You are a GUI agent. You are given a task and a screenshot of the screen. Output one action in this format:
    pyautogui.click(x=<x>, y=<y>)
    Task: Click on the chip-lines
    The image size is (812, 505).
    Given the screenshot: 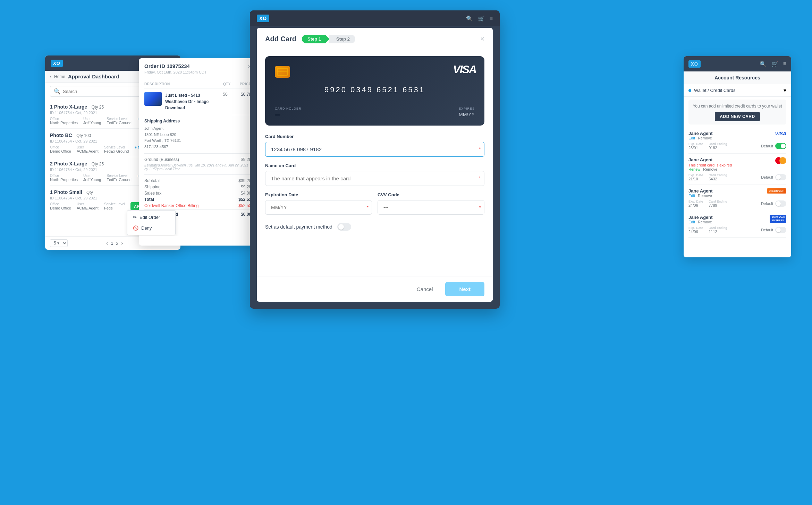 What is the action you would take?
    pyautogui.click(x=282, y=72)
    